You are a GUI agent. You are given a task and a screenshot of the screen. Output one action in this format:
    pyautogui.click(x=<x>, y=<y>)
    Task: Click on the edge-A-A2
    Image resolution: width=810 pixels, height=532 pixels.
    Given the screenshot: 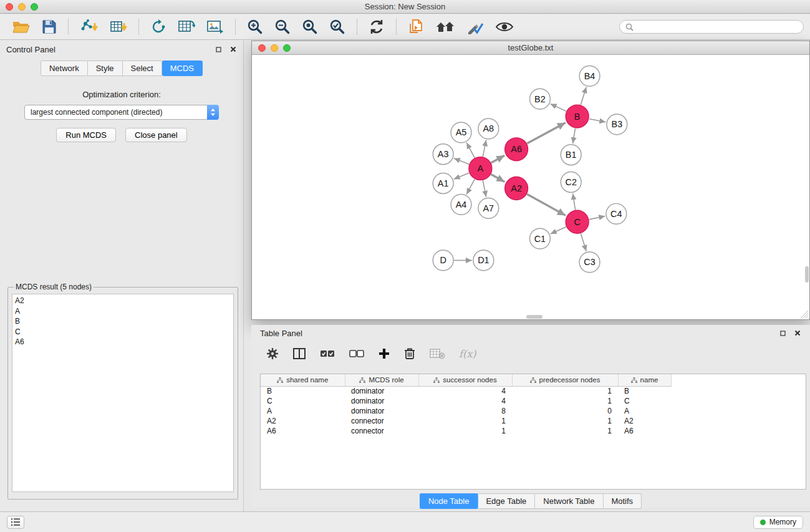 What is the action you would take?
    pyautogui.click(x=498, y=178)
    